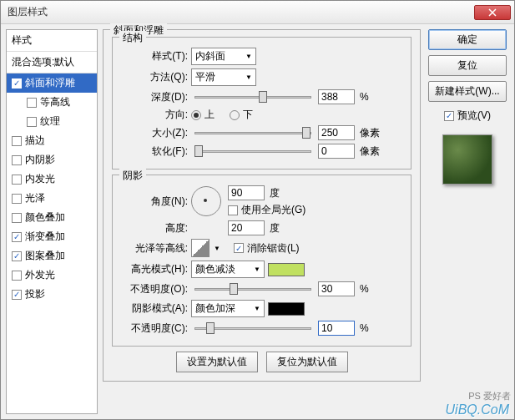 The height and width of the screenshot is (420, 515). I want to click on size-unit: 像素, so click(370, 134).